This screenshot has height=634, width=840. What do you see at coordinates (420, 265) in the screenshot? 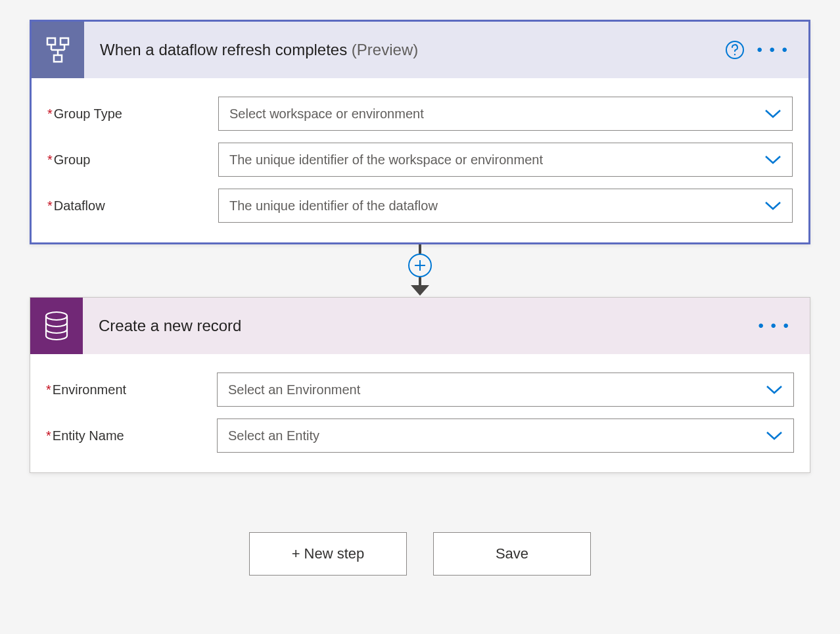
I see `add-step-button` at bounding box center [420, 265].